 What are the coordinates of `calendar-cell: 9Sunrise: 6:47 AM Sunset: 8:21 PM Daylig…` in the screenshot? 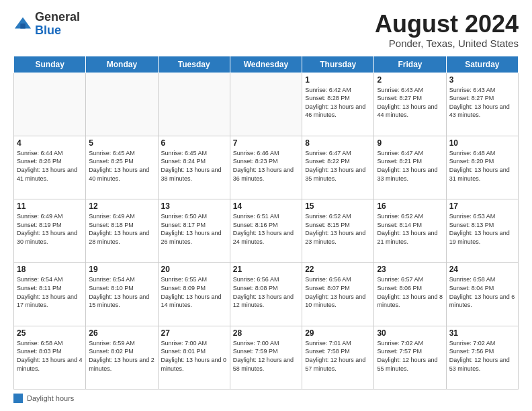 It's located at (410, 167).